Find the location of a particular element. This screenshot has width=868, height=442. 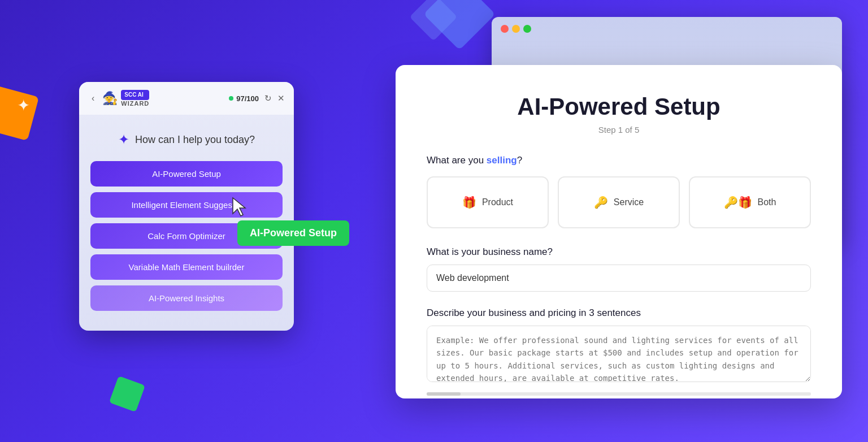

score-value: 97/100 is located at coordinates (248, 98).